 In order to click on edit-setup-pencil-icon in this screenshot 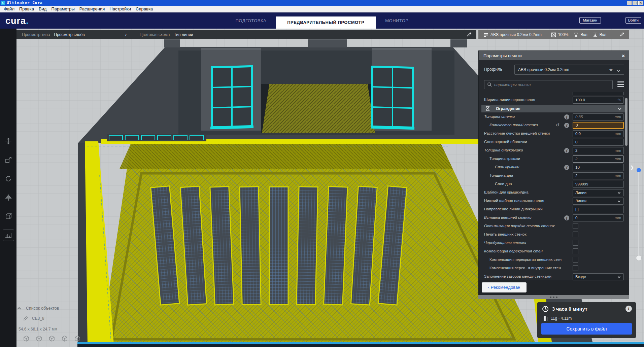, I will do `click(622, 35)`.